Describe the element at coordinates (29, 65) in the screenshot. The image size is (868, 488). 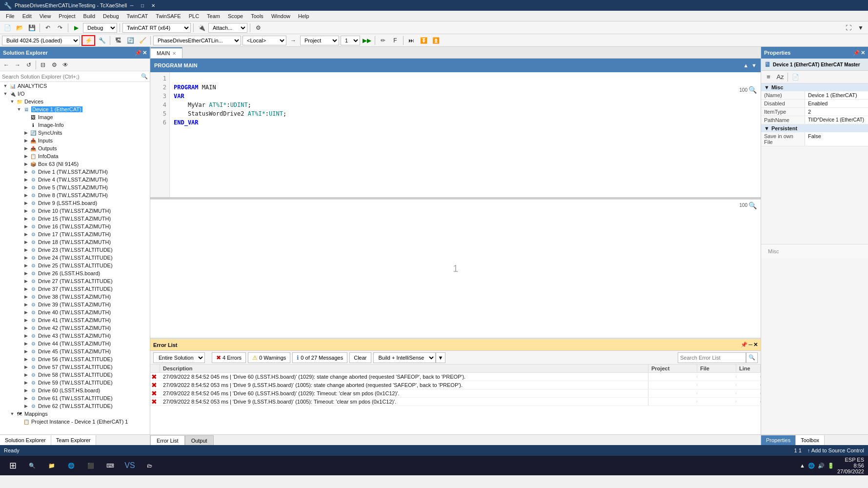
I see `se-refresh-btn: ↺` at that location.